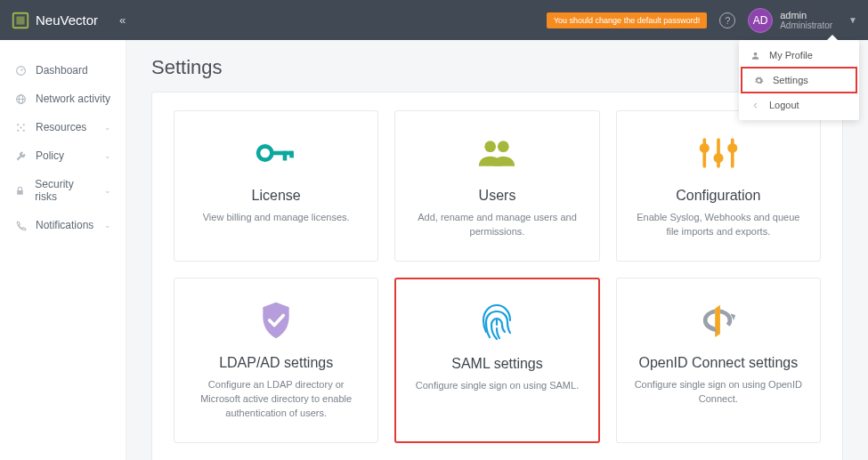 This screenshot has height=460, width=868. Describe the element at coordinates (62, 156) in the screenshot. I see `sidebar-item-policy: Policy ⌄` at that location.